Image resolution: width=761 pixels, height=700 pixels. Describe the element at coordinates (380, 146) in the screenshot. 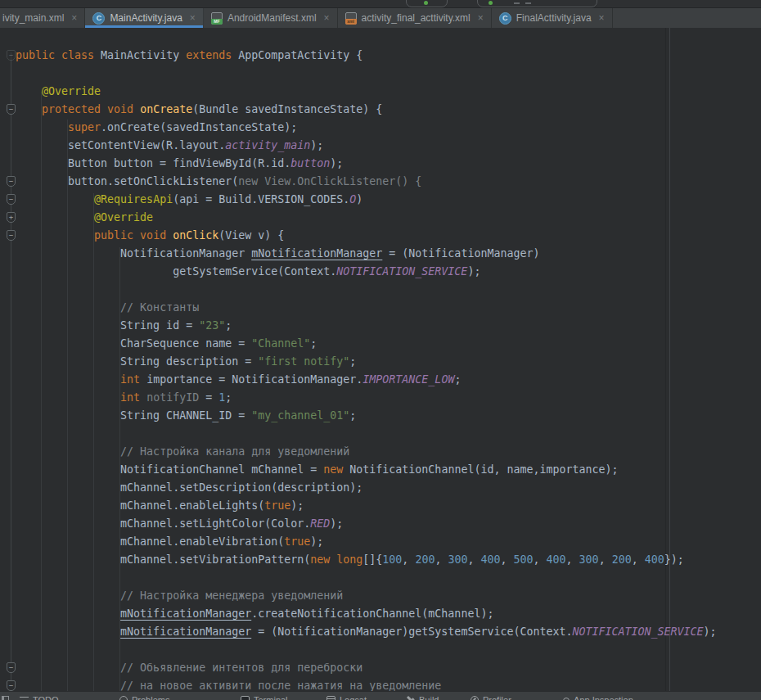

I see `code-line: setContentView(R.layout.activity_main);` at that location.